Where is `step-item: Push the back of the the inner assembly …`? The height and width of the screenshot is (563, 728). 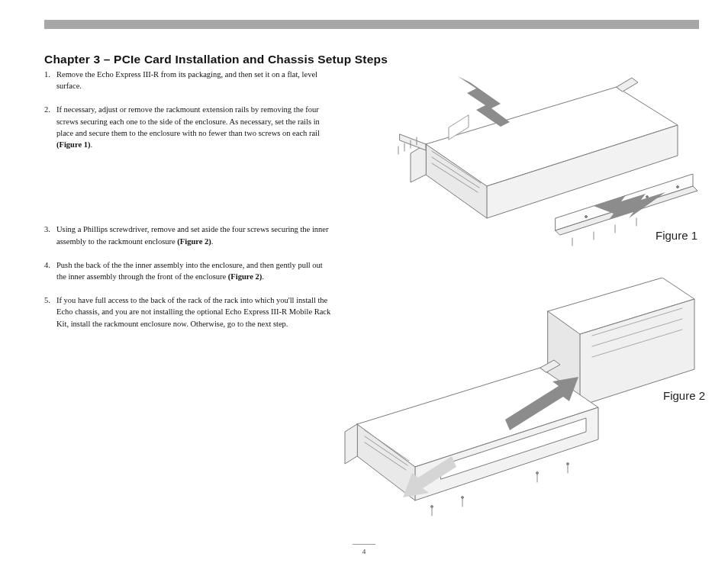 step-item: Push the back of the the inner assembly … is located at coordinates (189, 271).